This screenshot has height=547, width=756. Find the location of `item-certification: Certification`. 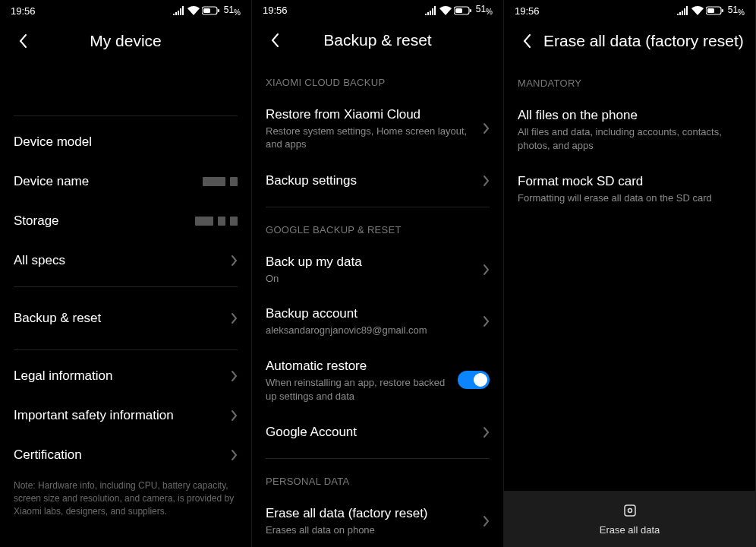

item-certification: Certification is located at coordinates (126, 455).